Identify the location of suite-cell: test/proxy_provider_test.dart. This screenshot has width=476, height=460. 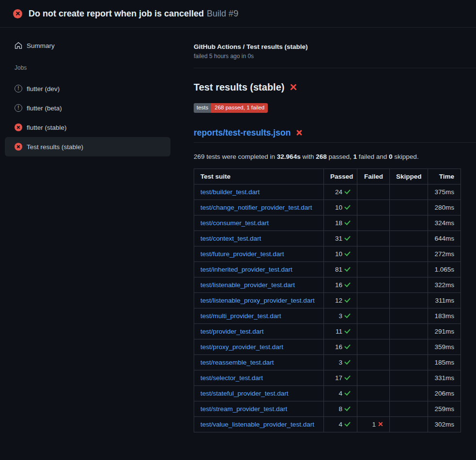
(259, 347).